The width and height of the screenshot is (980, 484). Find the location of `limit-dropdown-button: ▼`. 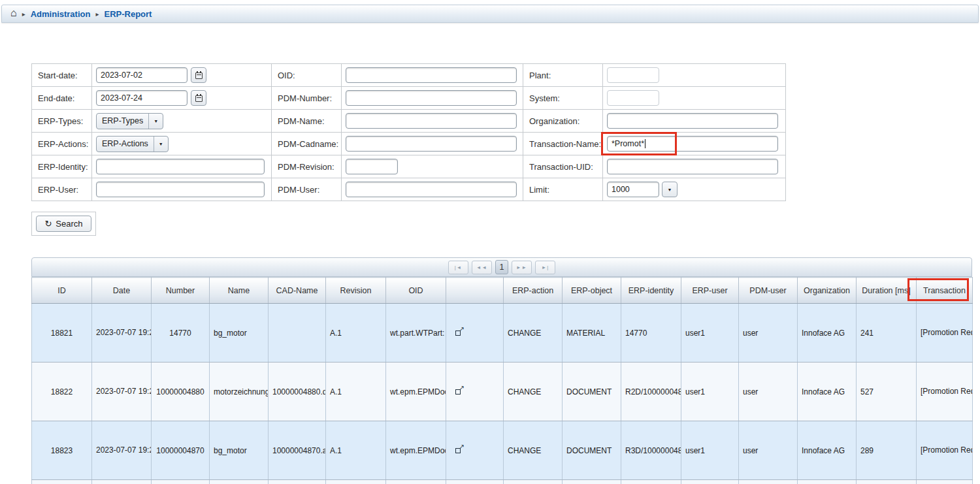

limit-dropdown-button: ▼ is located at coordinates (670, 189).